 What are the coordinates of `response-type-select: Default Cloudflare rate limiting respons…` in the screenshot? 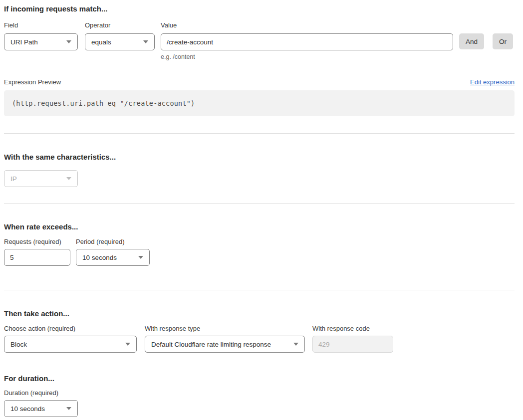 It's located at (225, 344).